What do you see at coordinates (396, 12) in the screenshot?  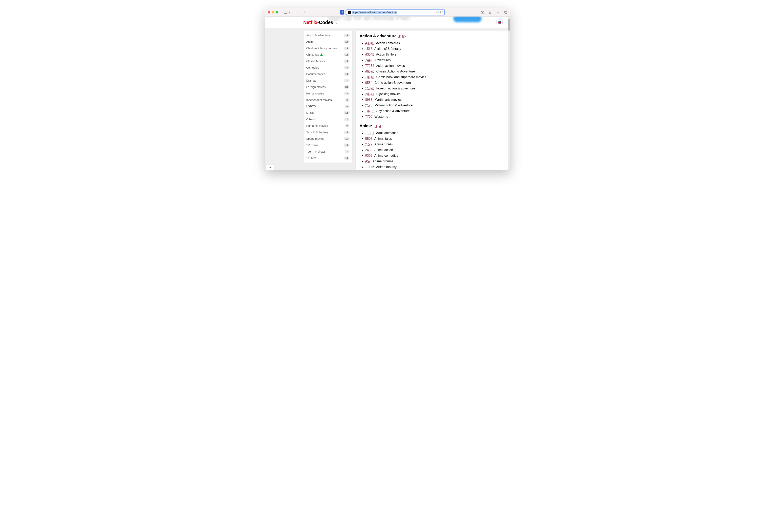 I see `address-bar: N https://www.netflix-codes.com/#Anime` at bounding box center [396, 12].